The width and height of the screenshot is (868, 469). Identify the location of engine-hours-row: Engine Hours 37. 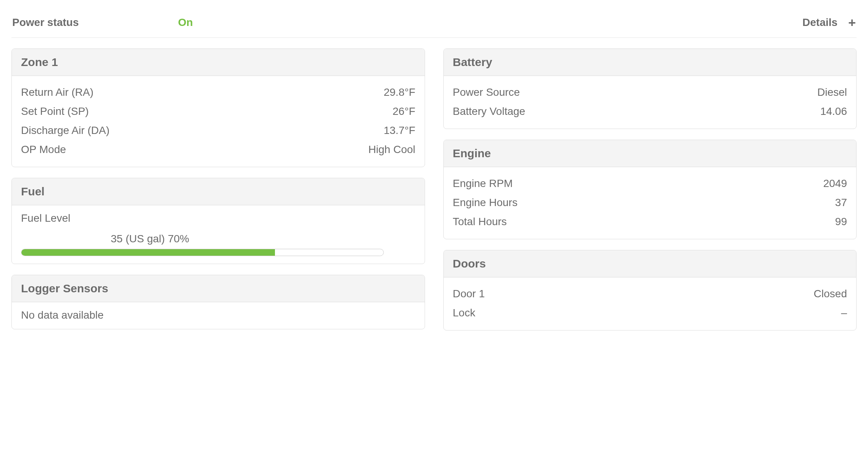
(650, 203).